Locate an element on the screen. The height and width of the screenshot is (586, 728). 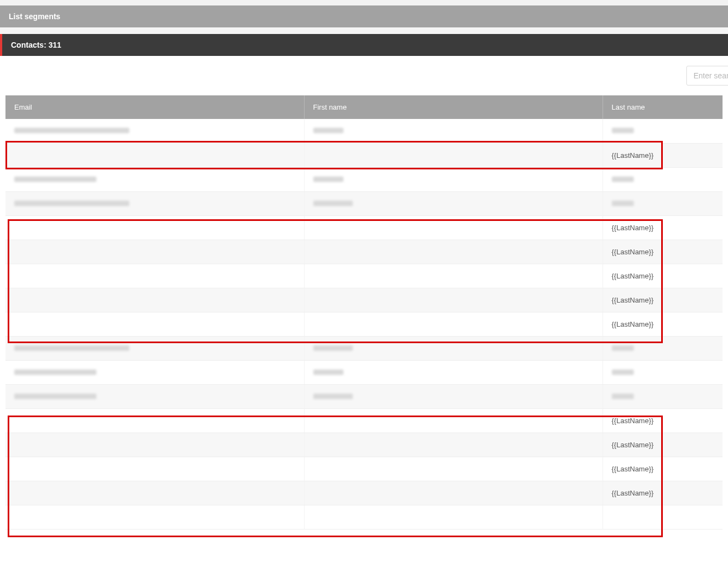
search-input is located at coordinates (707, 76).